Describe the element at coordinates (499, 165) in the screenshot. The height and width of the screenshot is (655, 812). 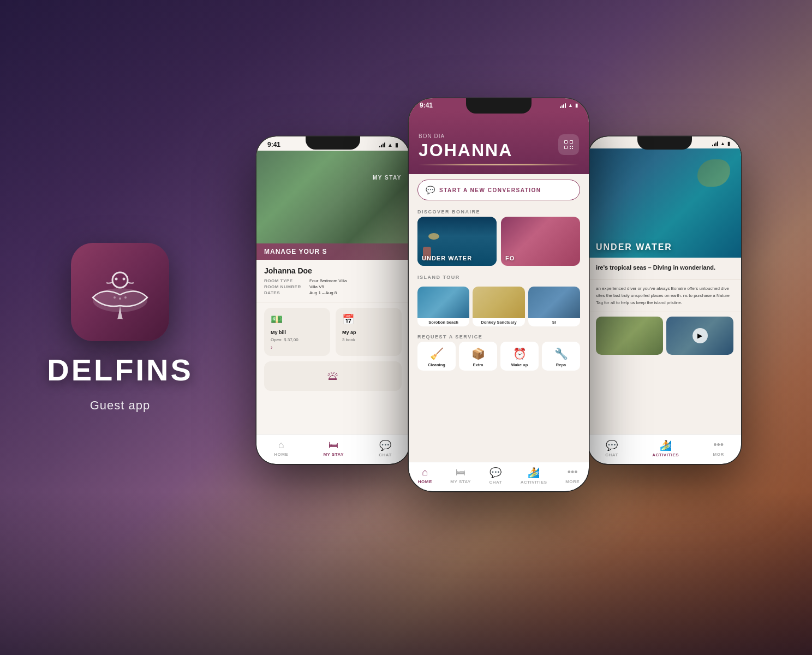
I see `wave-decoration` at that location.